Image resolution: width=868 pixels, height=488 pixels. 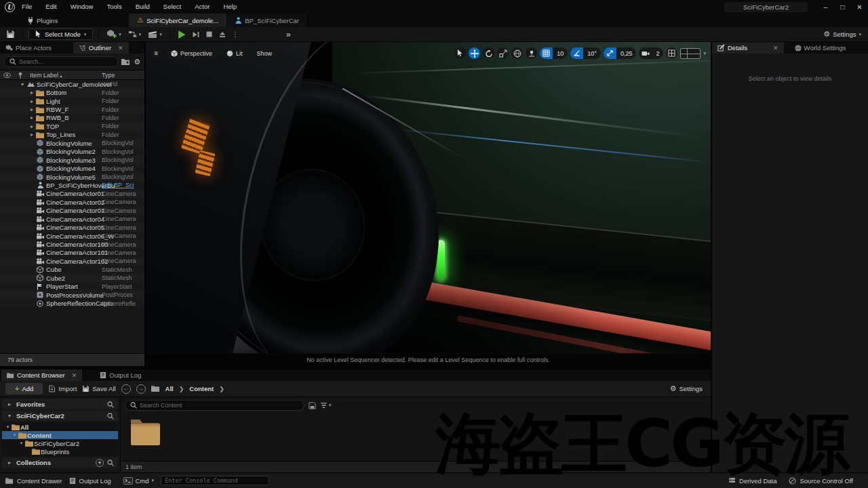 What do you see at coordinates (72, 261) in the screenshot?
I see `outliner-row: CineCameraActor102CineCamera` at bounding box center [72, 261].